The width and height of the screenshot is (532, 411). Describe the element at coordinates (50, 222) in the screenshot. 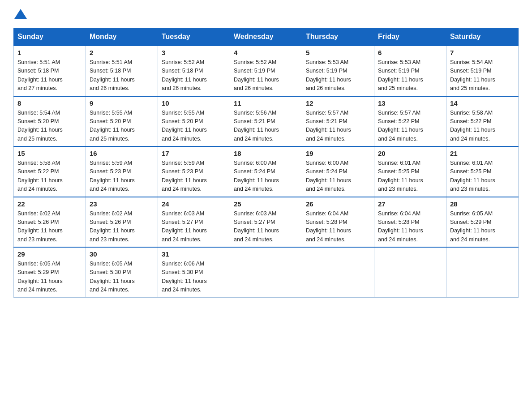

I see `cell-week4-day0: 22 Sunrise: 6:02 AMSunset: 5:26 PMDaylig…` at that location.